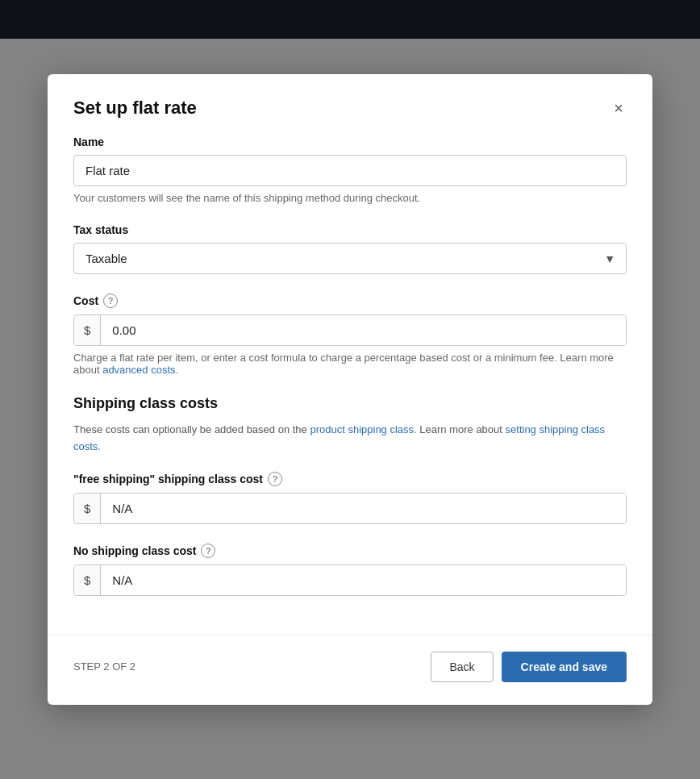  I want to click on shipping-class-heading: Shipping class costs, so click(350, 403).